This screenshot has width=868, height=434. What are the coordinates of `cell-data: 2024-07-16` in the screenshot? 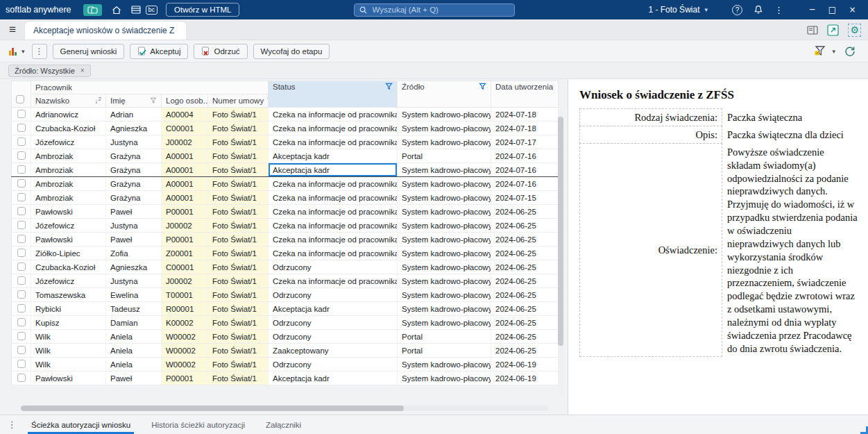 It's located at (525, 184).